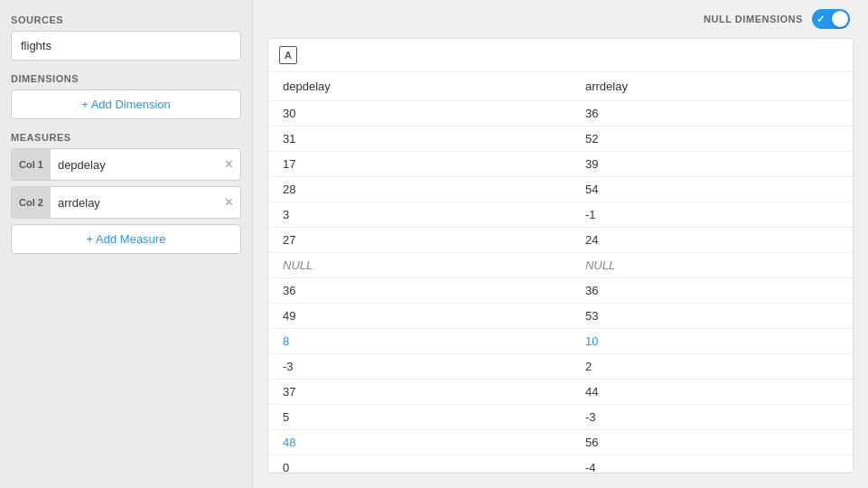 Image resolution: width=868 pixels, height=488 pixels. Describe the element at coordinates (712, 240) in the screenshot. I see `cell-arrdelay: 24` at that location.